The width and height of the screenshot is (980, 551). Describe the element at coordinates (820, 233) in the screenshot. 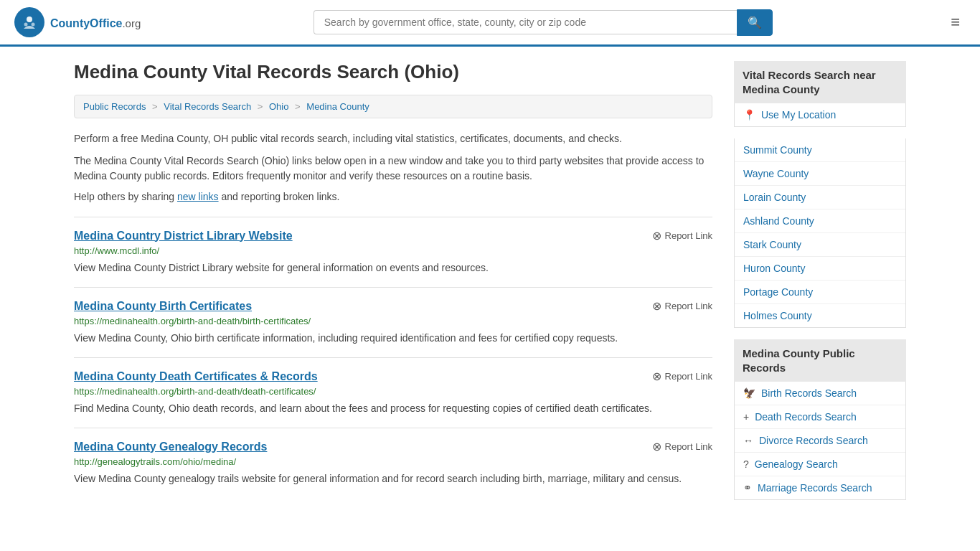

I see `sidebar-county-list: Summit CountyWayne CountyLorain CountyAs…` at that location.